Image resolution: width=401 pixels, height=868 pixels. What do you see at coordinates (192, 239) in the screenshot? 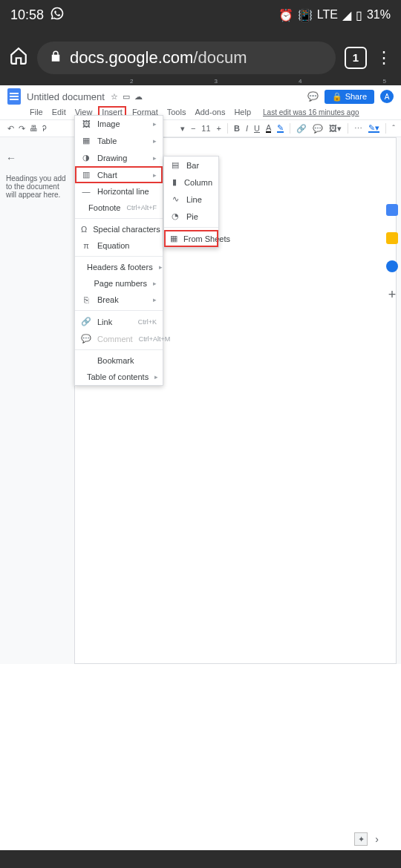
I see `chart-from-sheets: ▦From Sheets` at bounding box center [192, 239].